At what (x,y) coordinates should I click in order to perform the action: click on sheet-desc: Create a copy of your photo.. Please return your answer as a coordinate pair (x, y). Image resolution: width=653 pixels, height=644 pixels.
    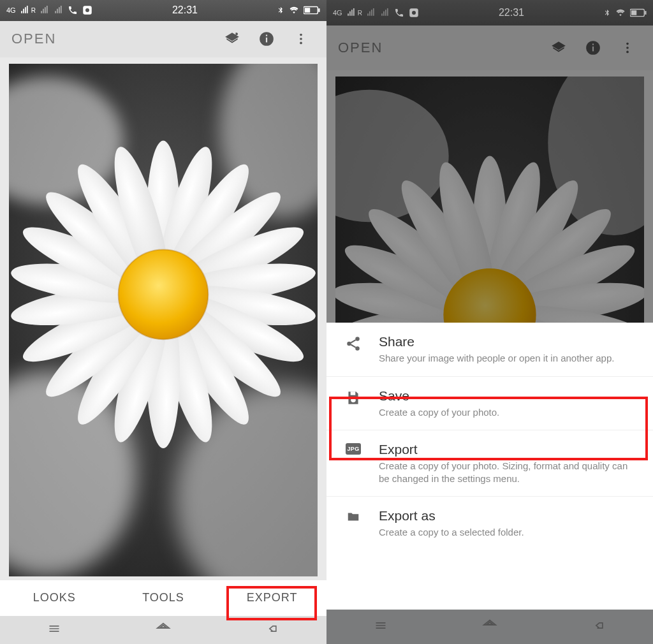
    Looking at the image, I should click on (510, 413).